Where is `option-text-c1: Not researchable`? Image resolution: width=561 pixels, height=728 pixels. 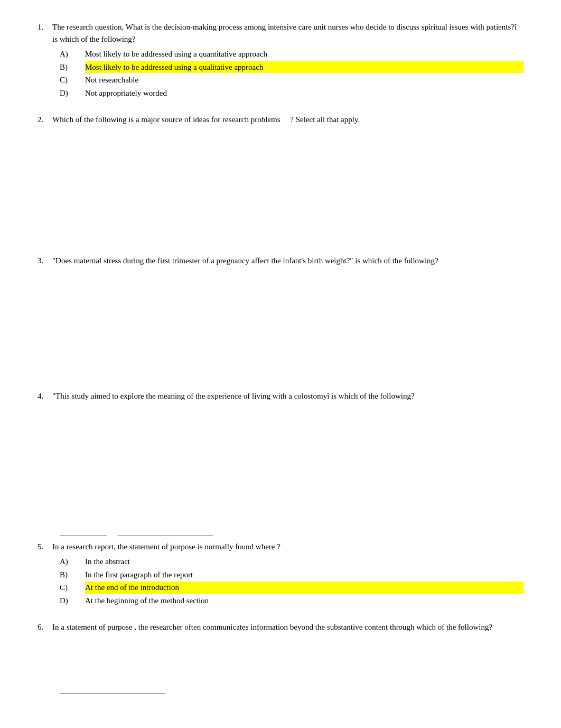 option-text-c1: Not researchable is located at coordinates (304, 80).